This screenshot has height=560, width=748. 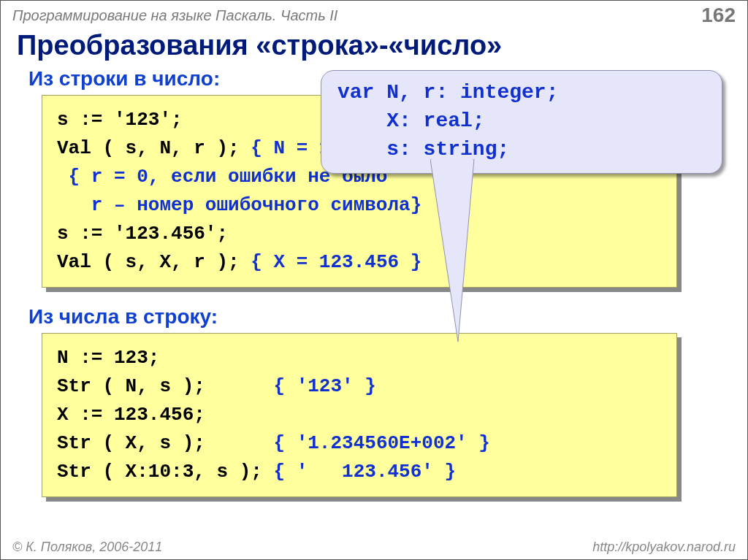 I want to click on code-comment: { X = 123.456 }, so click(x=336, y=262).